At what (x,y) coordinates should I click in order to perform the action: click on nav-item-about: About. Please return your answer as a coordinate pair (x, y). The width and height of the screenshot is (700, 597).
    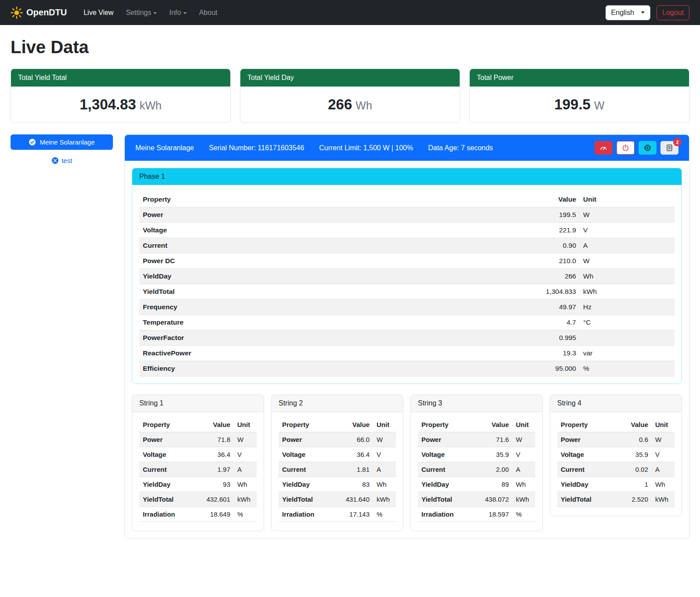
    Looking at the image, I should click on (208, 13).